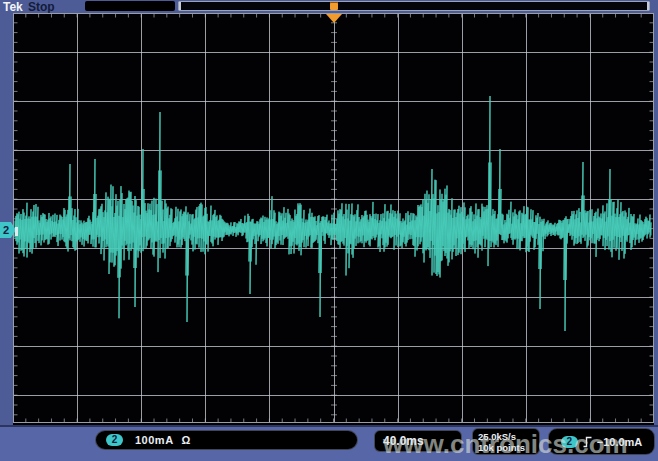 Image resolution: width=658 pixels, height=461 pixels. Describe the element at coordinates (130, 6) in the screenshot. I see `top-readout-blank` at that location.